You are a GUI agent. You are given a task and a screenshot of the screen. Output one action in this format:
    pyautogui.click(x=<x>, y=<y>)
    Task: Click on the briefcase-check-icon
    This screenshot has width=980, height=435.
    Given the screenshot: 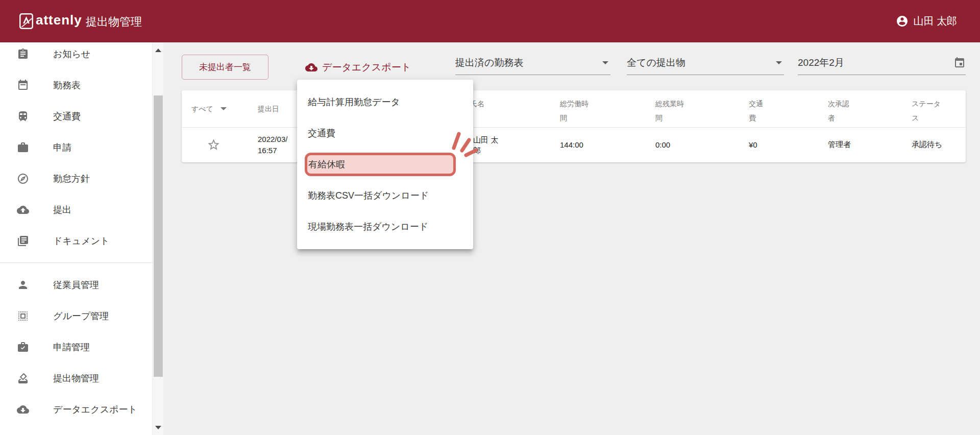 What is the action you would take?
    pyautogui.click(x=23, y=347)
    